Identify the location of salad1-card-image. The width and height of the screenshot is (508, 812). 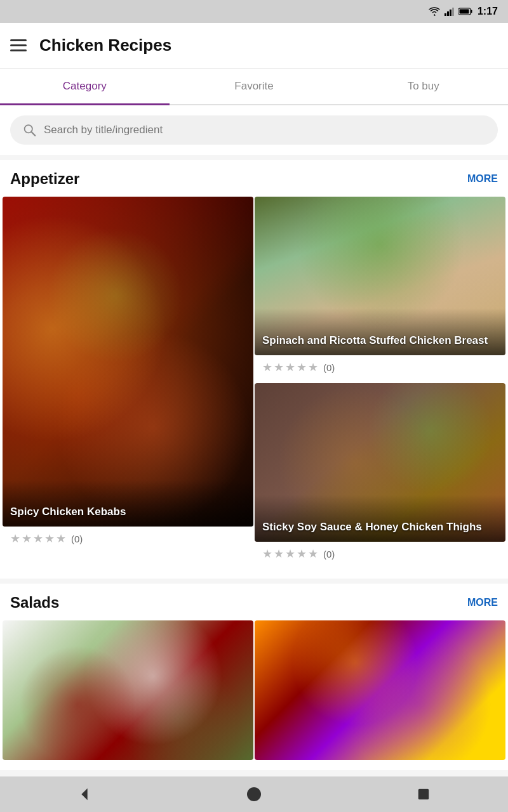
(128, 690).